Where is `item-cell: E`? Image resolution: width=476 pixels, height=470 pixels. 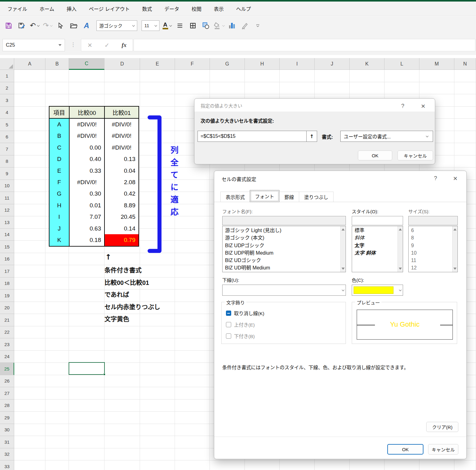 item-cell: E is located at coordinates (59, 171).